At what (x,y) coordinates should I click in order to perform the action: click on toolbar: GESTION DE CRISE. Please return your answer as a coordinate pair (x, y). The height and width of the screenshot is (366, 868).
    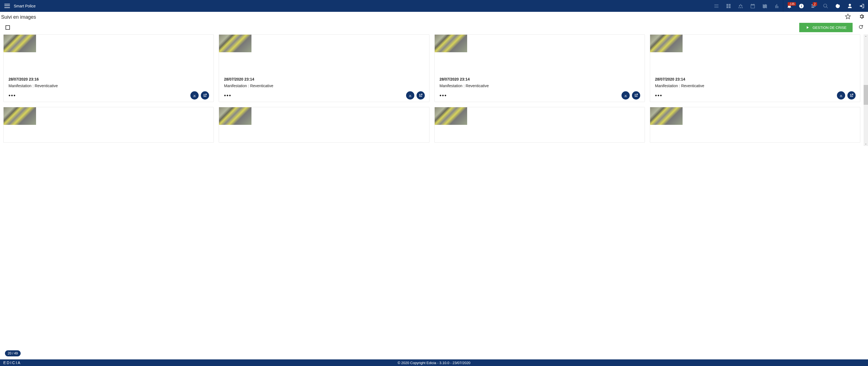
    Looking at the image, I should click on (434, 28).